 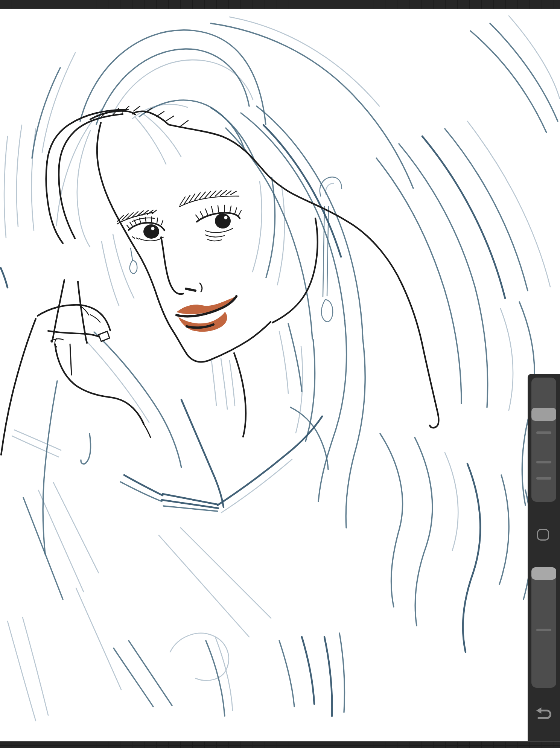 I want to click on brush-sidebar, so click(x=544, y=561).